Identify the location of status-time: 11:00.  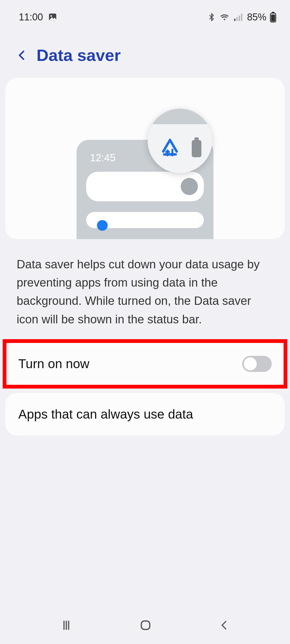
(31, 17).